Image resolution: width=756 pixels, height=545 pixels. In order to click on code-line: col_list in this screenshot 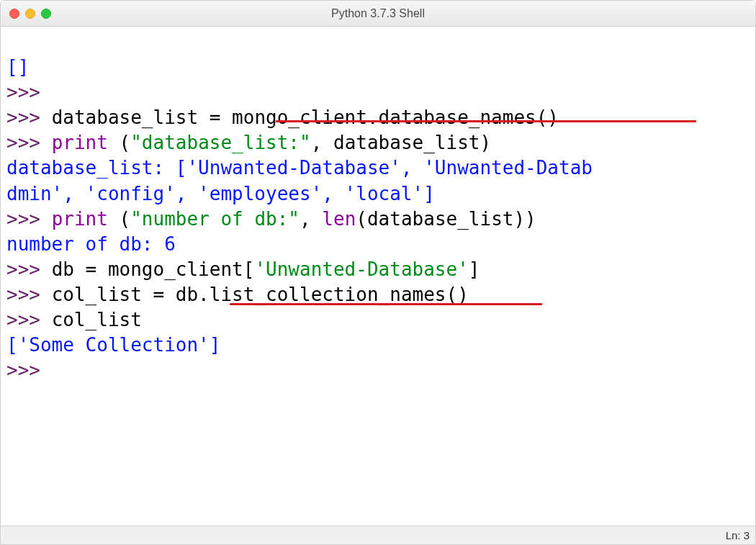, I will do `click(96, 320)`.